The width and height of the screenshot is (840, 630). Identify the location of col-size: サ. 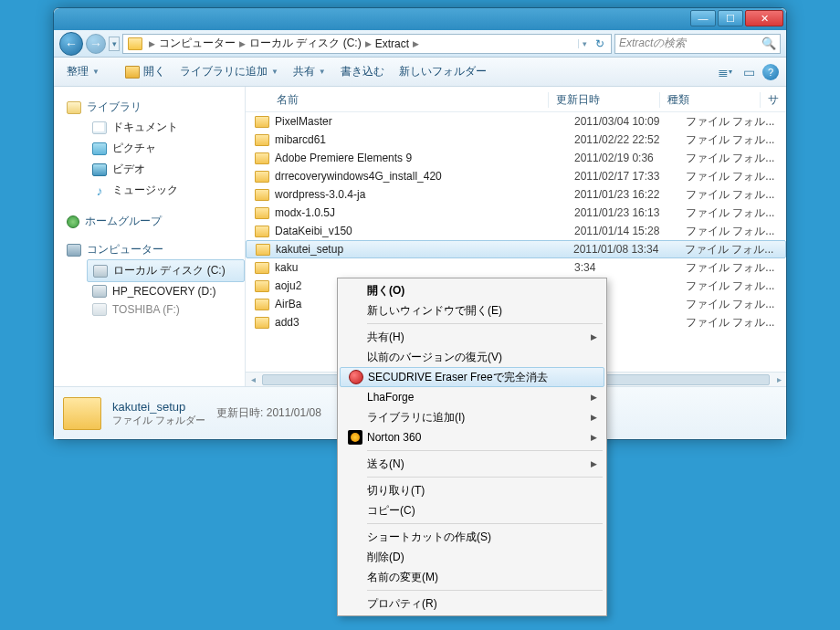
(772, 100).